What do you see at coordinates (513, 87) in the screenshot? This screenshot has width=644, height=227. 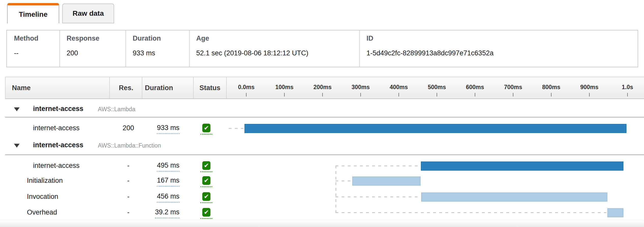 I see `axis-tick-label: 700ms` at bounding box center [513, 87].